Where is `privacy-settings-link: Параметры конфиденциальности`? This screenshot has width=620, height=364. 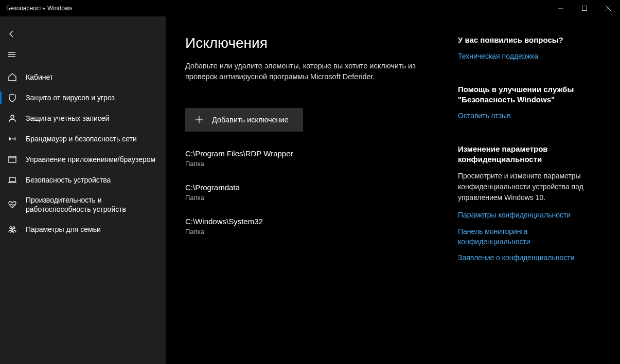 privacy-settings-link: Параметры конфиденциальности is located at coordinates (525, 215).